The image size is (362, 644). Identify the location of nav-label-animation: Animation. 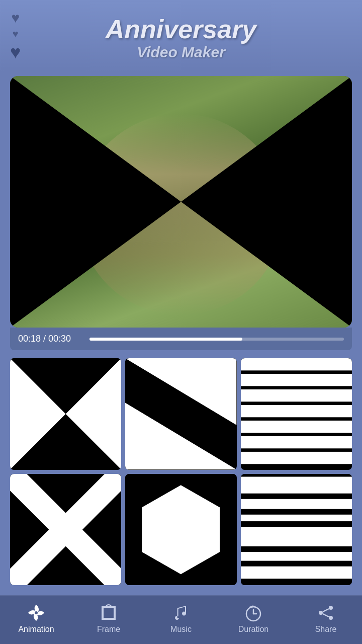
(36, 629).